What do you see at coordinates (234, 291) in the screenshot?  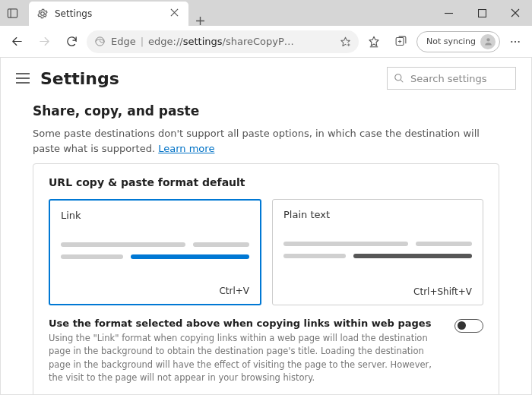 I see `option-shortcut: Ctrl+V` at bounding box center [234, 291].